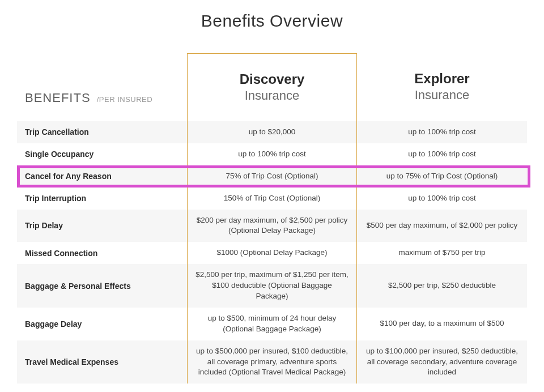 Image resolution: width=544 pixels, height=392 pixels. Describe the element at coordinates (272, 154) in the screenshot. I see `benefit-value-discovery: up to 100% trip cost` at that location.